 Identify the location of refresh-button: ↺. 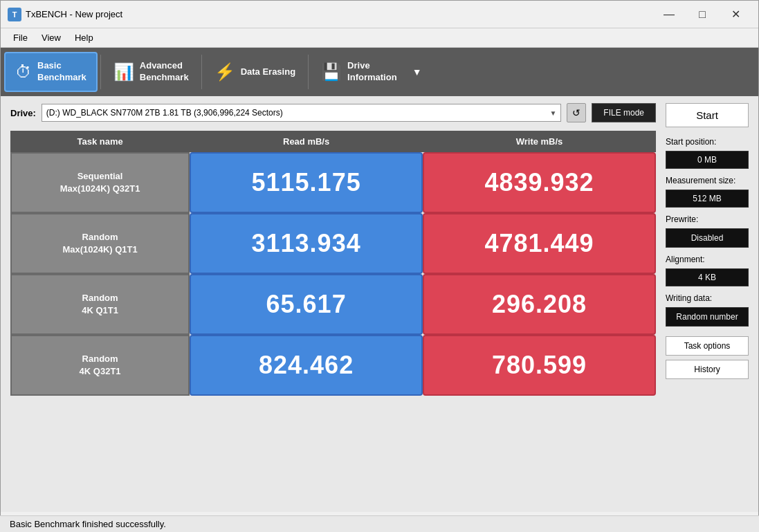
(576, 113).